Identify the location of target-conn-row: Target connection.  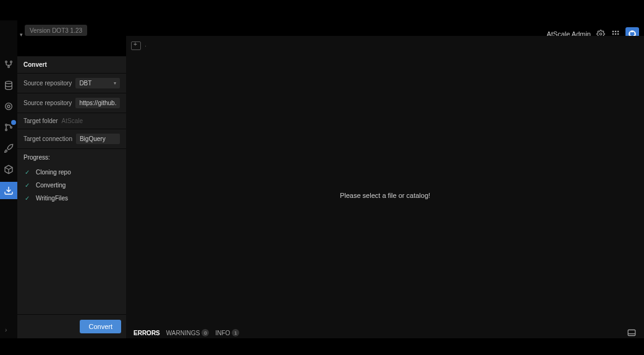
(72, 139).